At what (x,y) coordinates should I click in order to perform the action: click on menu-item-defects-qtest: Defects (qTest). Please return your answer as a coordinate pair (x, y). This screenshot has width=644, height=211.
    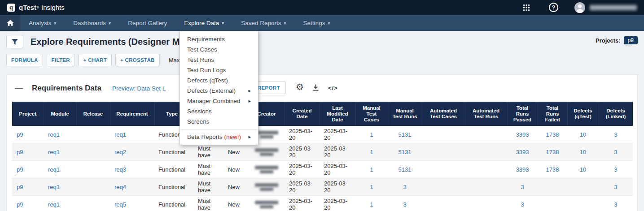
    Looking at the image, I should click on (219, 81).